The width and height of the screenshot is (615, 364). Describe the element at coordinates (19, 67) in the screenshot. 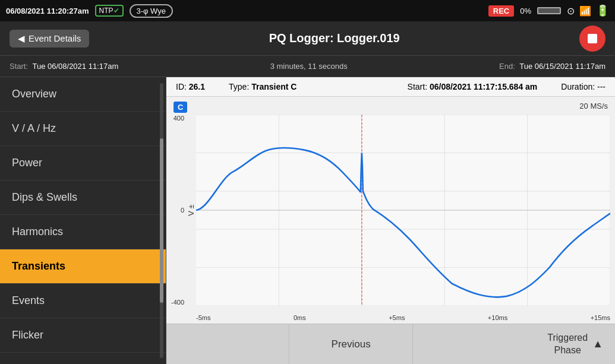

I see `start-label: Start:` at that location.